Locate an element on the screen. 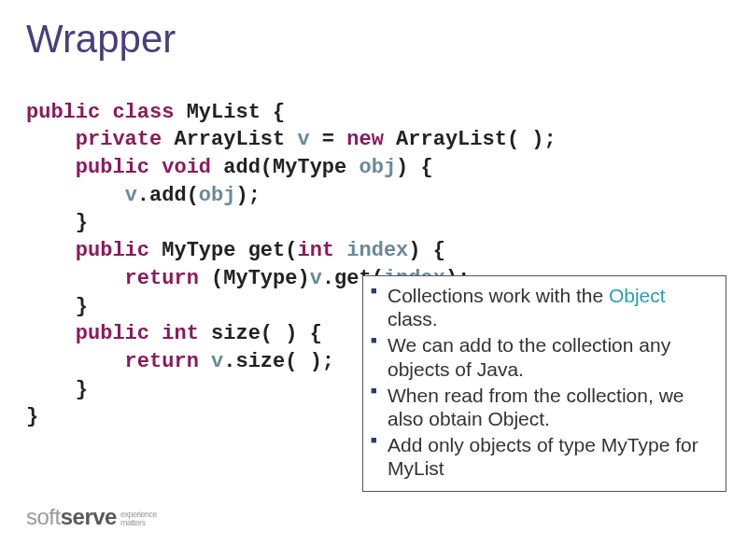  code-token: public void is located at coordinates (119, 168).